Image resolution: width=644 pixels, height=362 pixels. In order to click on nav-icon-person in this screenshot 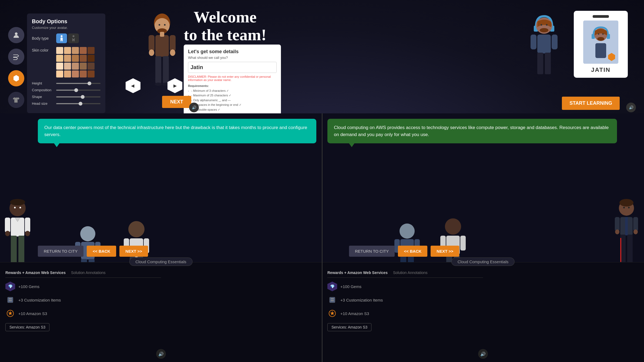, I will do `click(16, 35)`.